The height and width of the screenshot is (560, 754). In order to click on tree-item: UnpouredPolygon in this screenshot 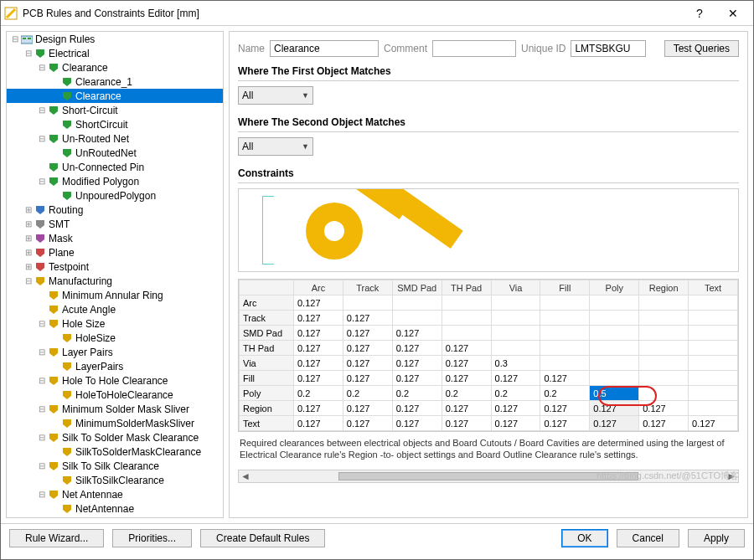, I will do `click(115, 196)`.